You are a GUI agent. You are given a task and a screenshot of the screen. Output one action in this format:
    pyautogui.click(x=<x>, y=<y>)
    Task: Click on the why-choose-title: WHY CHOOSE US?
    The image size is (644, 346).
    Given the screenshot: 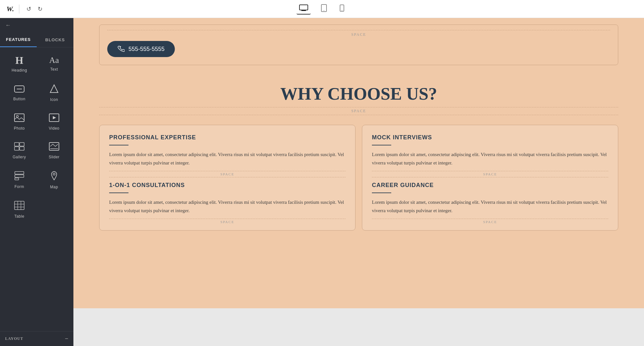 What is the action you would take?
    pyautogui.click(x=359, y=94)
    